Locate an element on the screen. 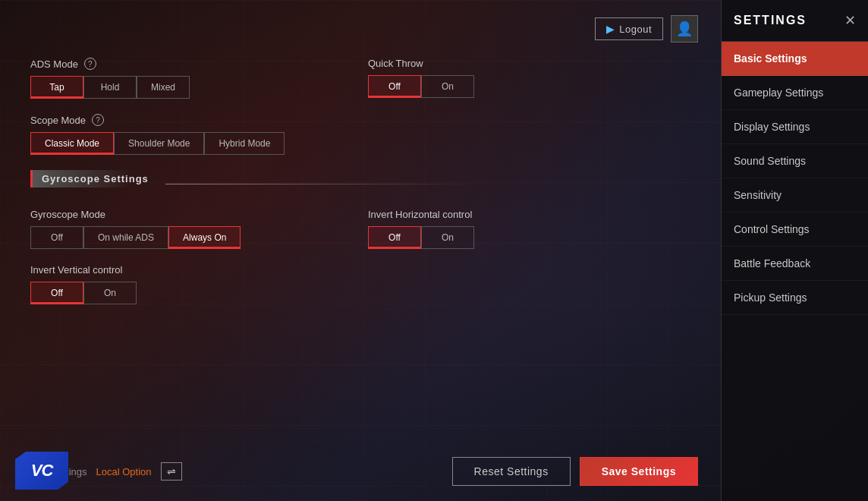 The image size is (868, 501). top-bar: ▶ Logout 👤 is located at coordinates (360, 29).